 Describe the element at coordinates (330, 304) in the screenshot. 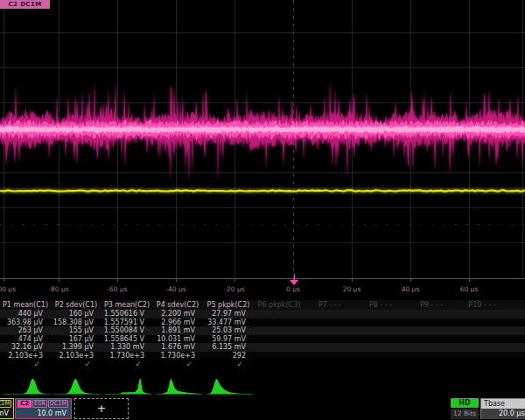

I see `param-header-p7: P7 - - -` at that location.